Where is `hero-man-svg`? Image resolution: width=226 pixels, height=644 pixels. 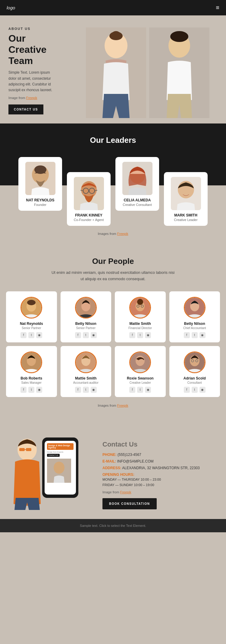 hero-man-svg is located at coordinates (179, 73).